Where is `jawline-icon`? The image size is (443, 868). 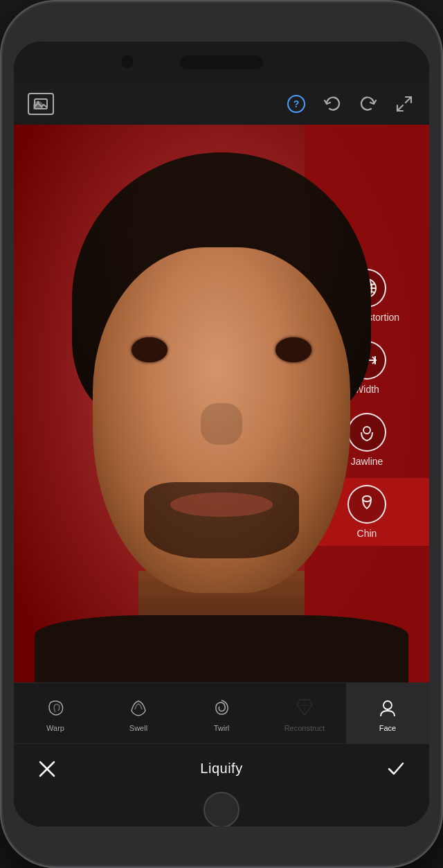 jawline-icon is located at coordinates (367, 432).